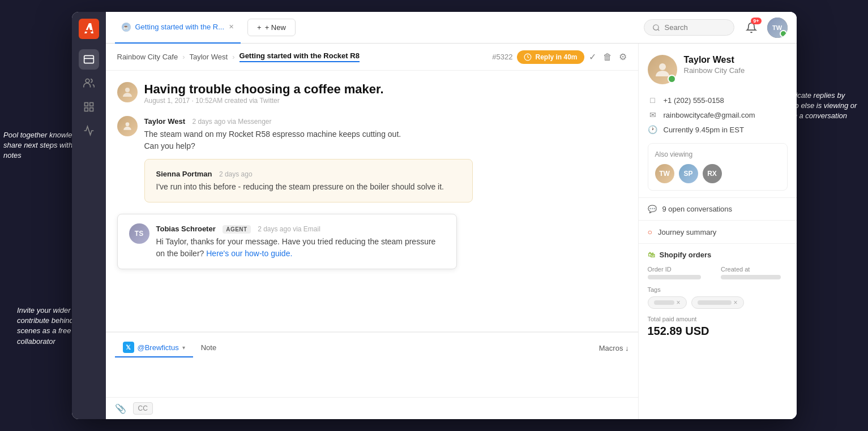  I want to click on taylor-message-body: Taylor West 2 days ago via Messenger The…, so click(386, 134).